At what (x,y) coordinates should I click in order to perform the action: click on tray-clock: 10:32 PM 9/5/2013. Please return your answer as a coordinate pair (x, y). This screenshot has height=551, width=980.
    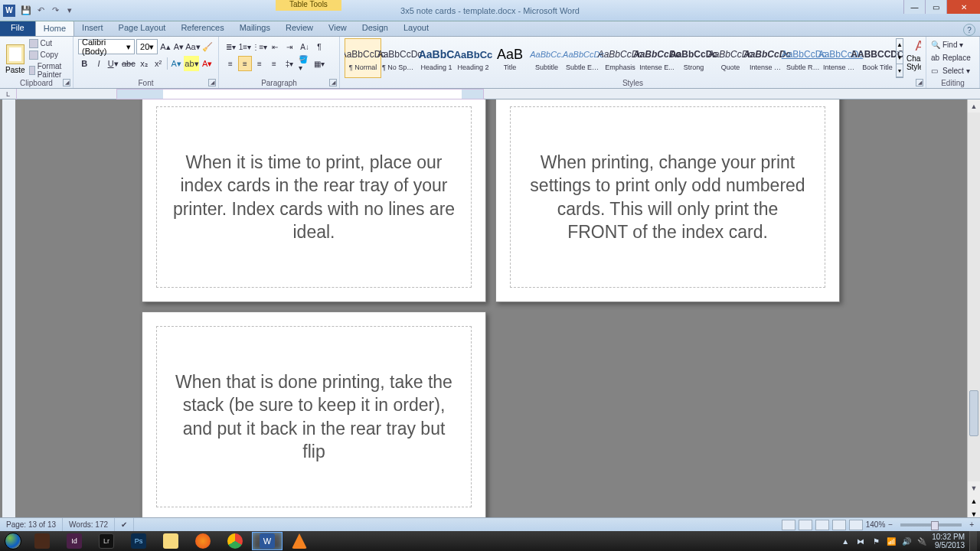
    Looking at the image, I should click on (948, 541).